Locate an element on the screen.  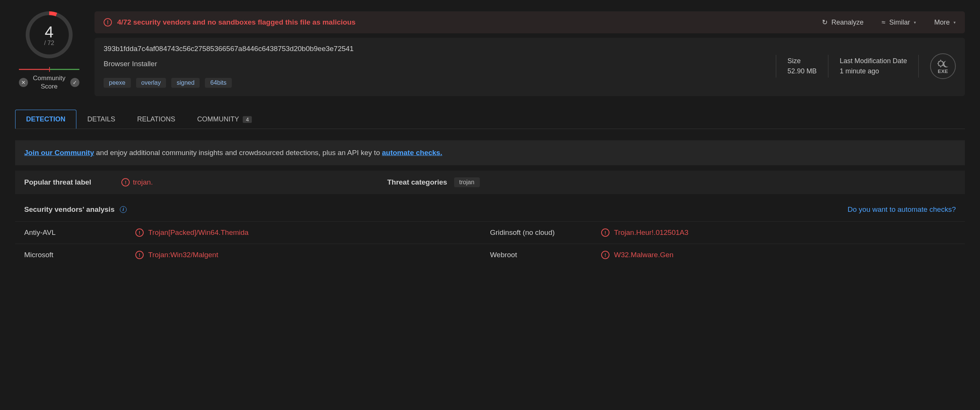
threat-summary: Popular threat label ! trojan. Threat ca… is located at coordinates (490, 182).